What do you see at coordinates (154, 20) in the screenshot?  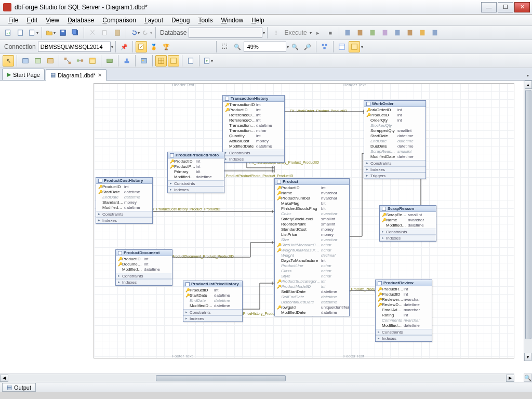 I see `menu-layout: Layout` at bounding box center [154, 20].